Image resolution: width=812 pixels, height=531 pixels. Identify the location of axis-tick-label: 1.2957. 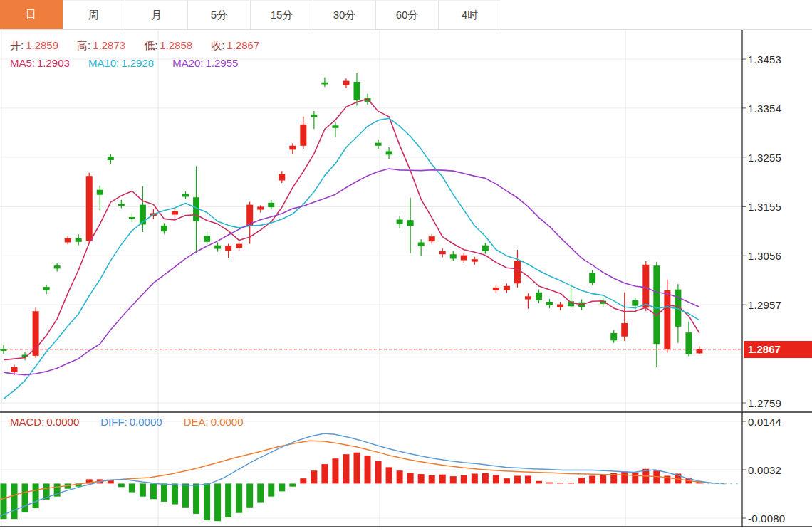
(765, 305).